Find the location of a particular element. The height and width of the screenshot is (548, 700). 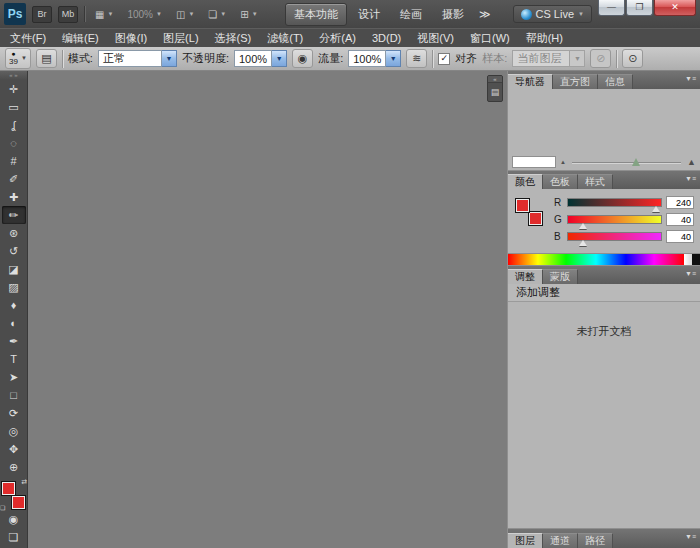

arrange-documents-button: ⊞ ▼ is located at coordinates (248, 14).